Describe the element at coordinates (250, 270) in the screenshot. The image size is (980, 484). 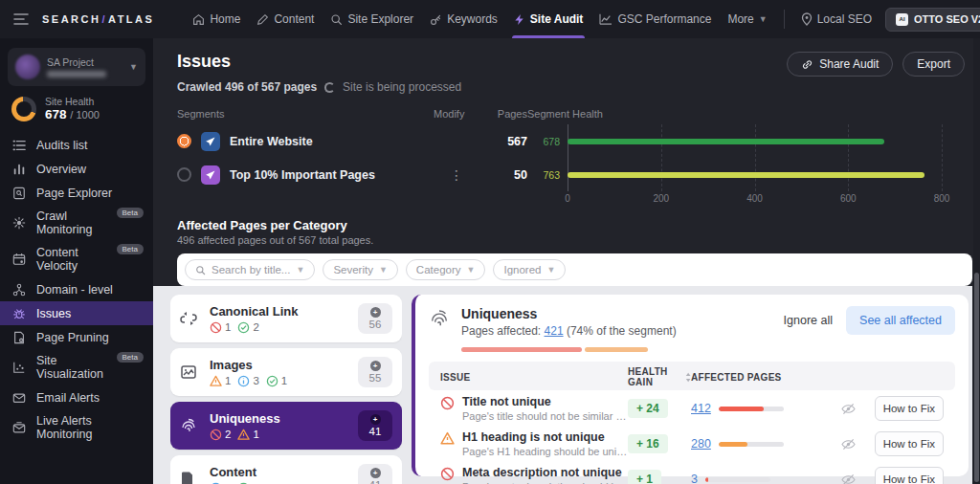
I see `search-by-title-dropdown: Search by title... ▼` at that location.